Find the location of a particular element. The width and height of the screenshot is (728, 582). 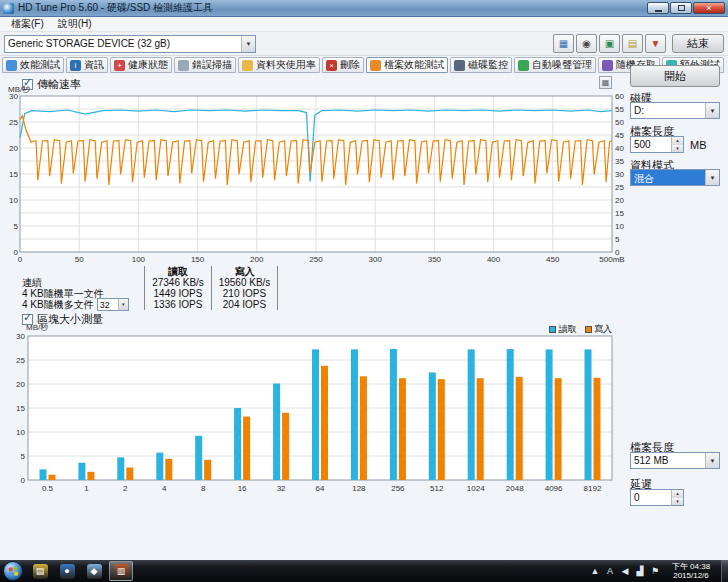

power-icon-button: ▼ is located at coordinates (656, 44).